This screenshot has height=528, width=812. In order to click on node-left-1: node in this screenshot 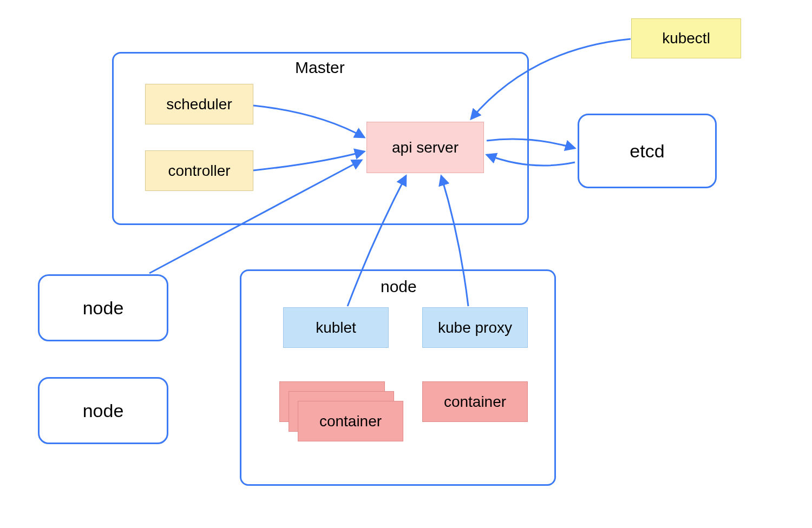, I will do `click(103, 308)`.